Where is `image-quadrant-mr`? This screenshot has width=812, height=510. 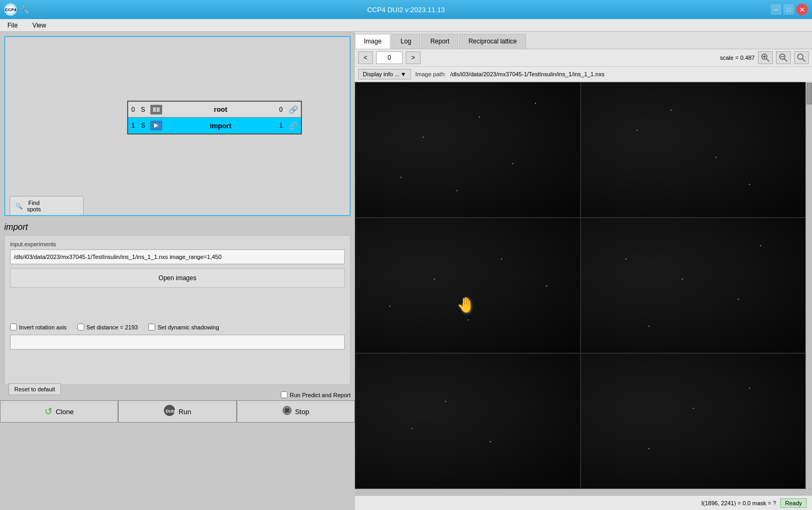 image-quadrant-mr is located at coordinates (693, 285).